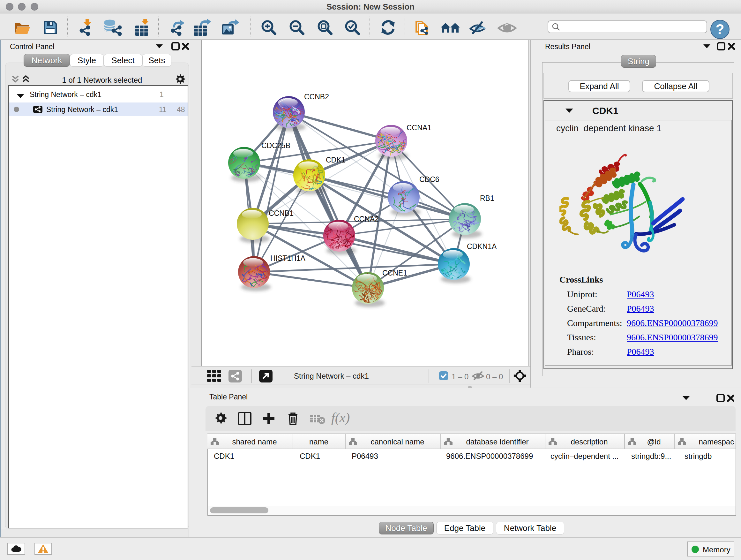 The height and width of the screenshot is (560, 741). I want to click on svg-text: CCNB1, so click(281, 213).